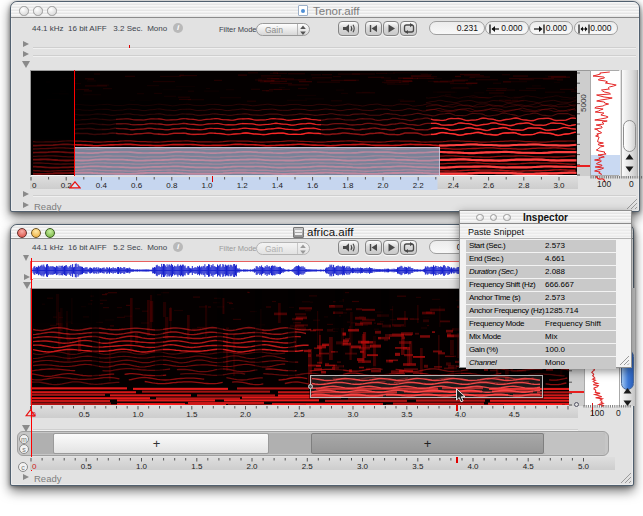 This screenshot has width=643, height=516. What do you see at coordinates (348, 186) in the screenshot?
I see `svg-text: 1.8` at bounding box center [348, 186].